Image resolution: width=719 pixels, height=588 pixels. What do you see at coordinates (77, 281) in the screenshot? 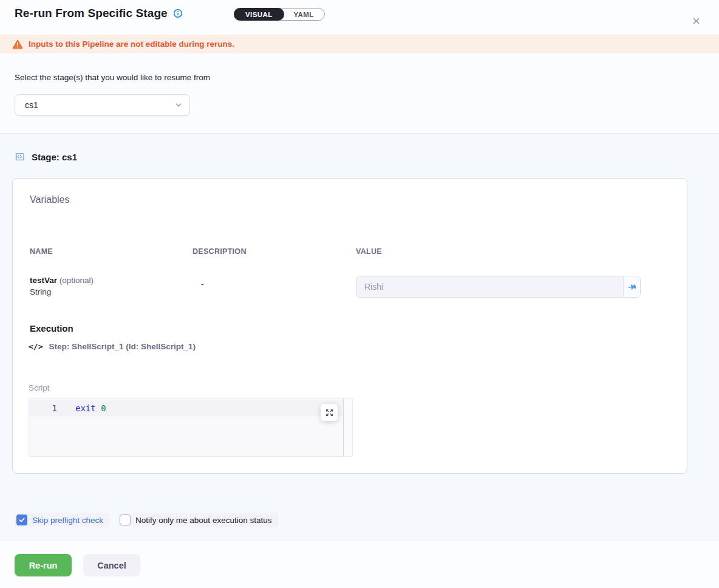
I see `variable-optional-note: (optional)` at bounding box center [77, 281].